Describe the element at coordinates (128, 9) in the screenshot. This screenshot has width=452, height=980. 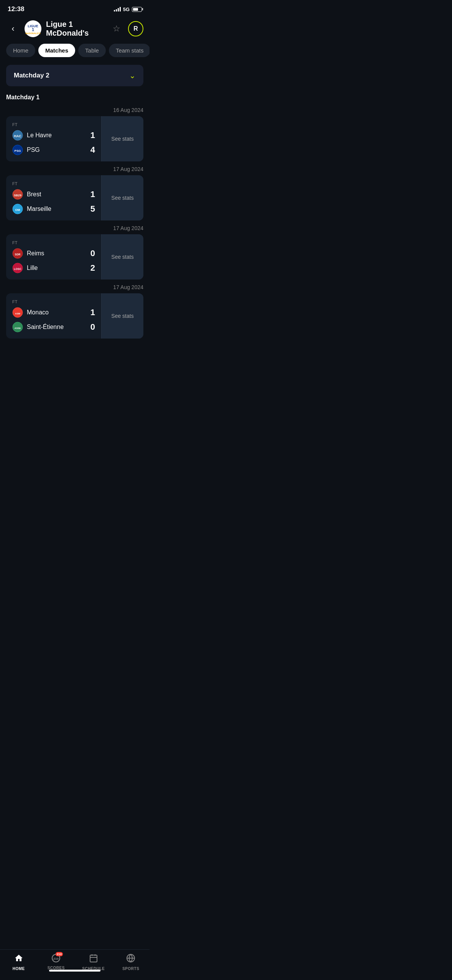
I see `status-icons: 5G` at that location.